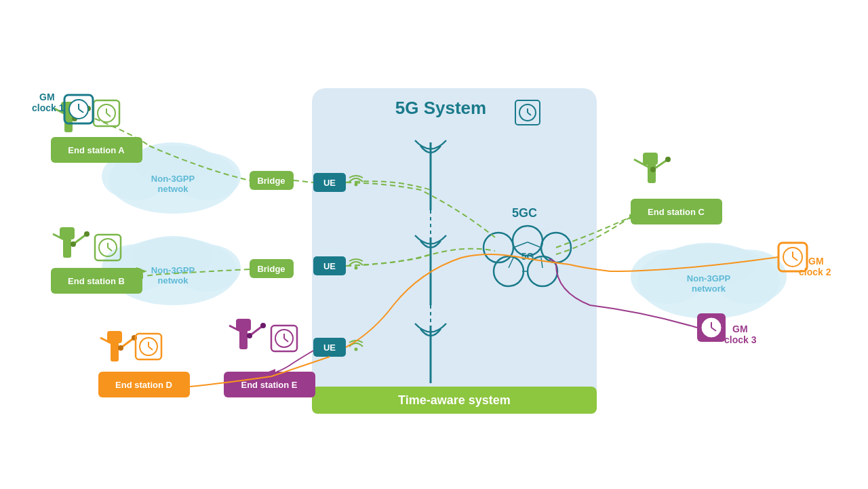 The image size is (868, 489). What do you see at coordinates (174, 270) in the screenshot?
I see `non3gpp-network-2-label: Non-3GPP` at bounding box center [174, 270].